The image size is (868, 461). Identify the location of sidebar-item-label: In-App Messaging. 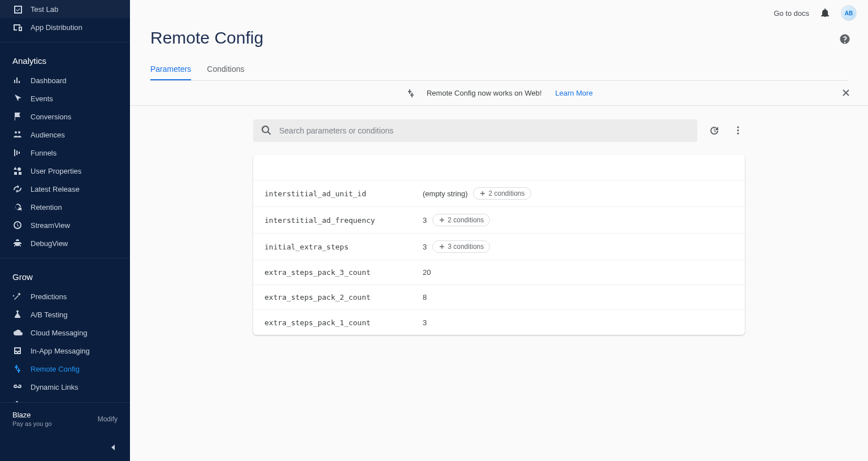
(60, 351).